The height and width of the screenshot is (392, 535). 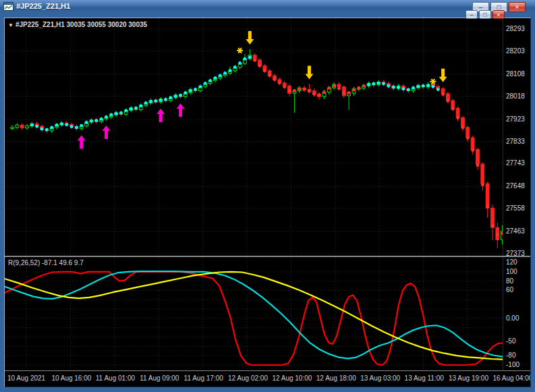 What do you see at coordinates (511, 356) in the screenshot?
I see `indicator-axis-label: -80` at bounding box center [511, 356].